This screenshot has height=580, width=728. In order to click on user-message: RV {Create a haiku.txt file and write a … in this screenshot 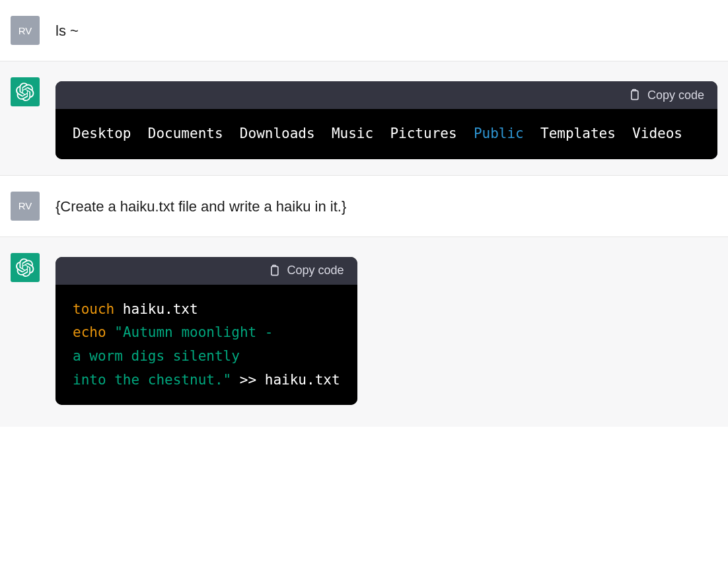, I will do `click(364, 206)`.